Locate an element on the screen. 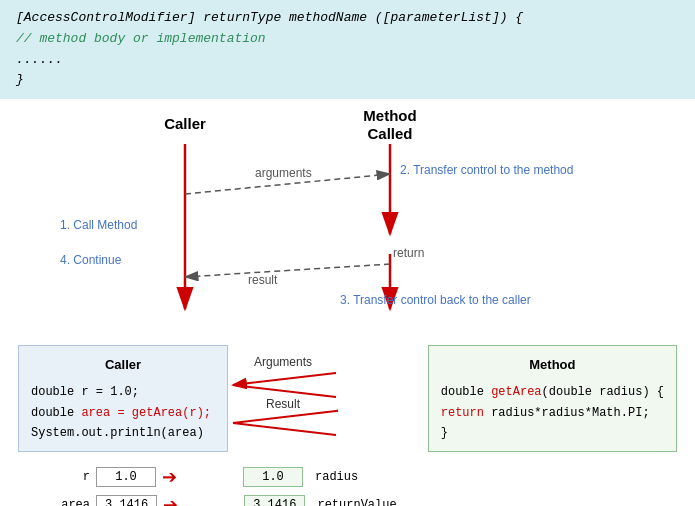  var-right-name-1: returnValue is located at coordinates (356, 502).